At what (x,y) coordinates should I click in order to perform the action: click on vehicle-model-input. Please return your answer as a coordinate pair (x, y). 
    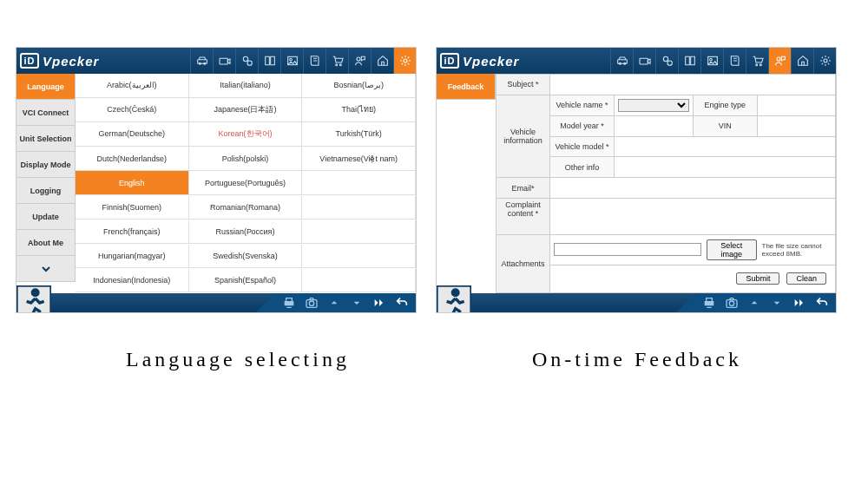
    Looking at the image, I should click on (725, 147).